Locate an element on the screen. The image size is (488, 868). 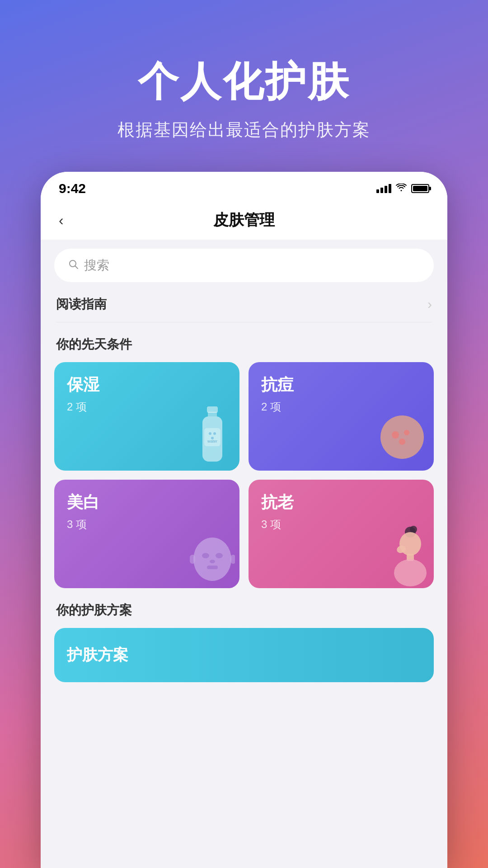
card-moisture: 保湿 2 项 is located at coordinates (147, 416).